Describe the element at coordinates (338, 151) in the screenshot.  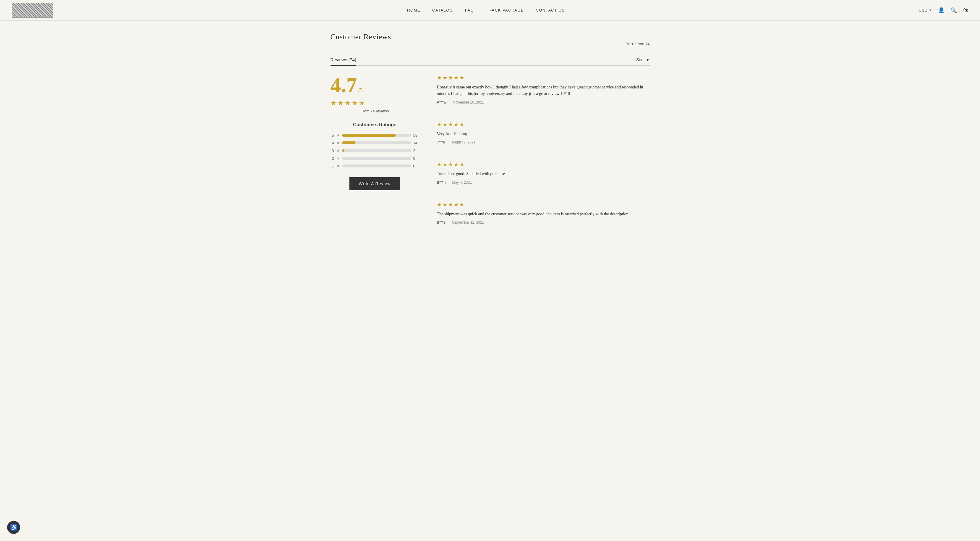
I see `rating-bar-star-icon-3: ★` at that location.